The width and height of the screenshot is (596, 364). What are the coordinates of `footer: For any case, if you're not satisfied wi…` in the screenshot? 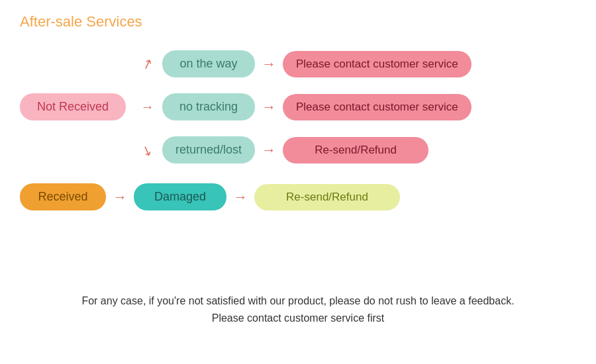 It's located at (298, 310).